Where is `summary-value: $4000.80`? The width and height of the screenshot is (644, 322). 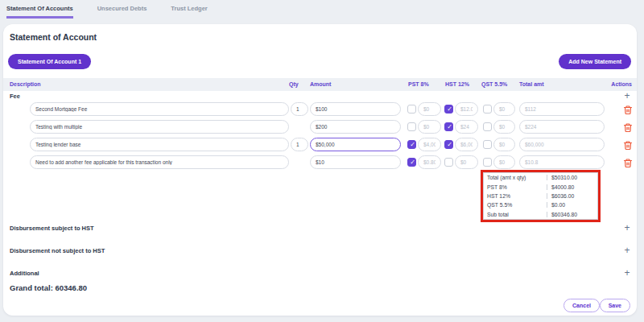 summary-value: $4000.80 is located at coordinates (572, 187).